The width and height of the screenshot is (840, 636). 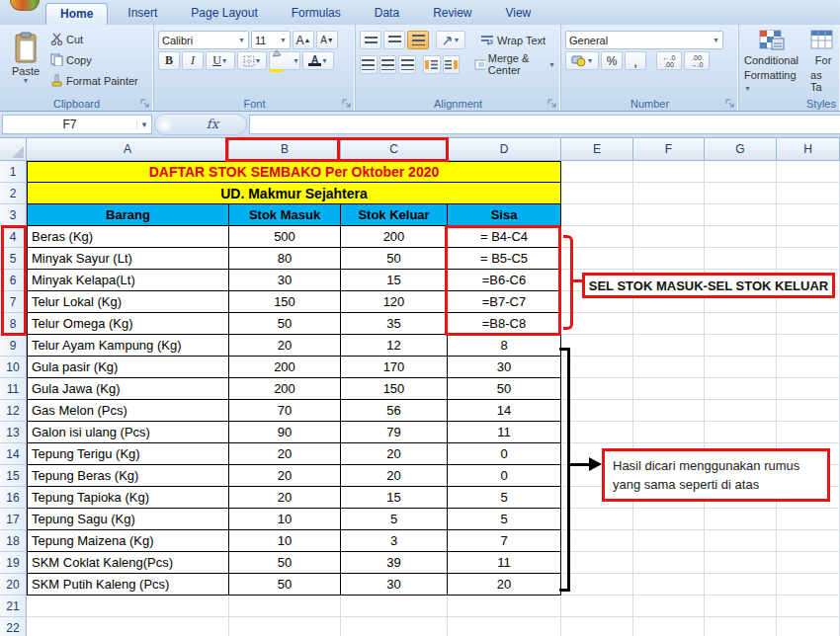 What do you see at coordinates (504, 433) in the screenshot?
I see `cell-D13: 11` at bounding box center [504, 433].